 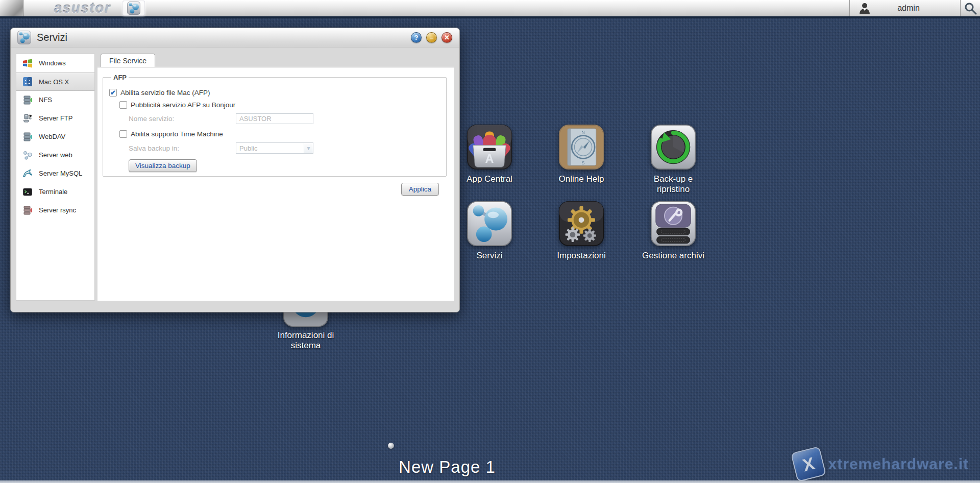 What do you see at coordinates (28, 137) in the screenshot?
I see `webdav-server-icon` at bounding box center [28, 137].